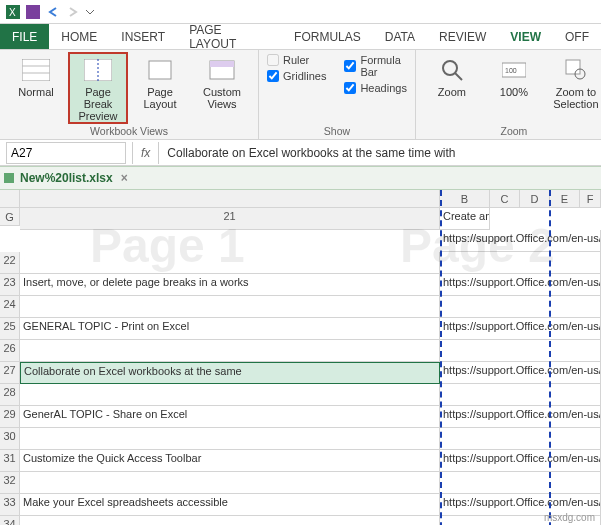  What do you see at coordinates (230, 373) in the screenshot?
I see `cell: Collaborate on Excel workbooks at the sa…` at bounding box center [230, 373].